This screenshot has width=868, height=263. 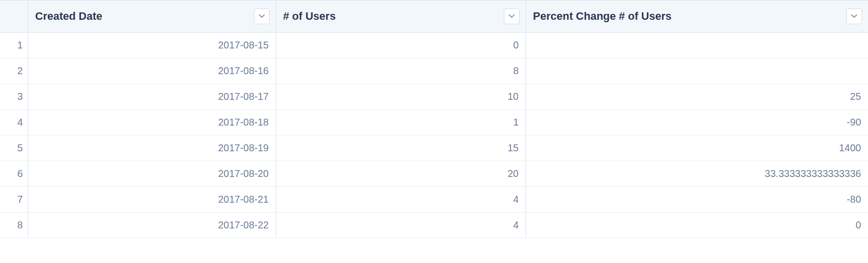 I want to click on cell-num-users: 10, so click(x=401, y=97).